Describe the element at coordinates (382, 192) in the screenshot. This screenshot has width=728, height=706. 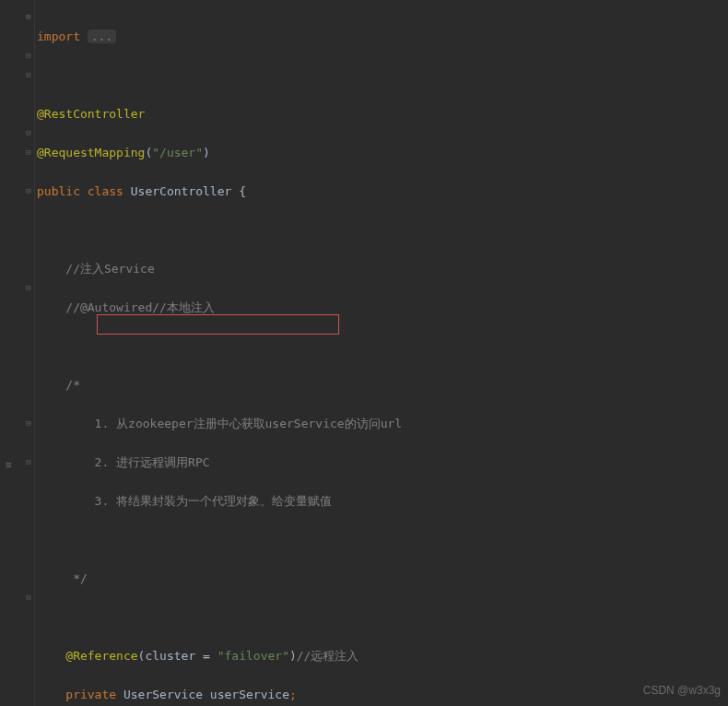
I see `code-line: public class UserController {` at that location.